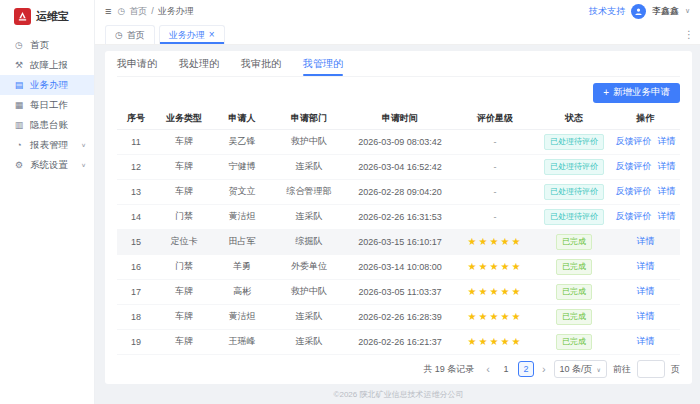 This screenshot has height=404, width=700. I want to click on cell-type: 定位卡, so click(184, 242).